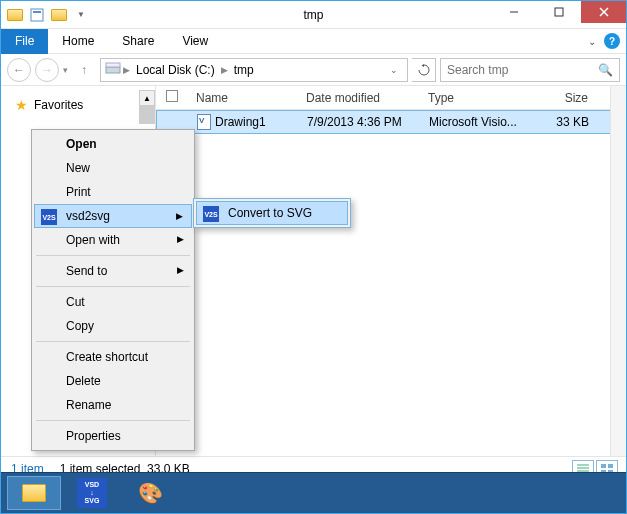 The height and width of the screenshot is (514, 627). I want to click on col-date: Date modified, so click(367, 98).